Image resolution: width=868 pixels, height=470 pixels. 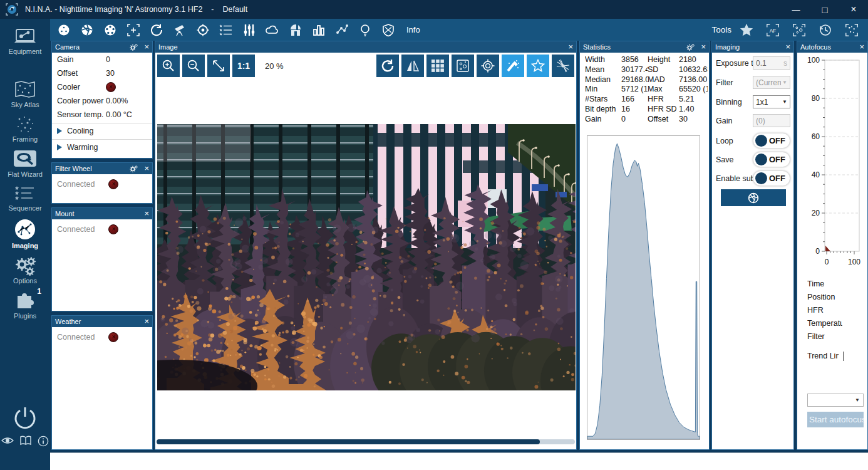 I want to click on auto-stretch-button, so click(x=513, y=66).